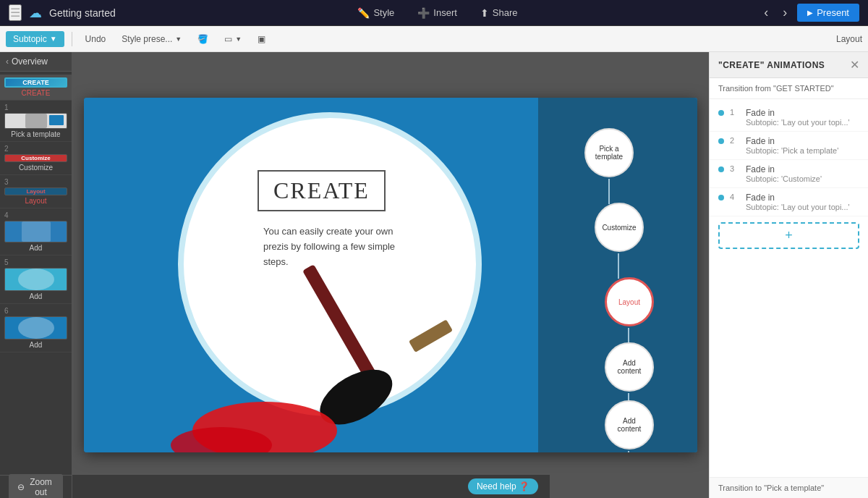  I want to click on layout-icon: ▣, so click(262, 39).